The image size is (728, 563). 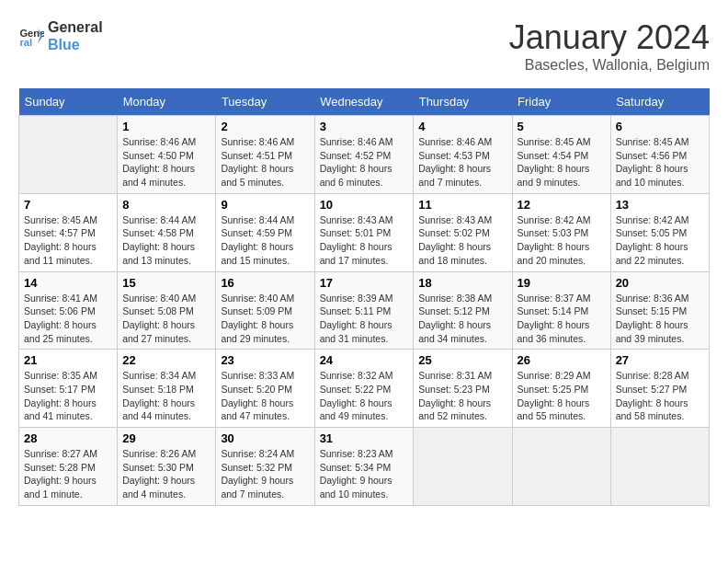 What do you see at coordinates (68, 475) in the screenshot?
I see `day-info: Sunrise: 8:27 AMSunset: 5:28 PMDaylight:…` at bounding box center [68, 475].